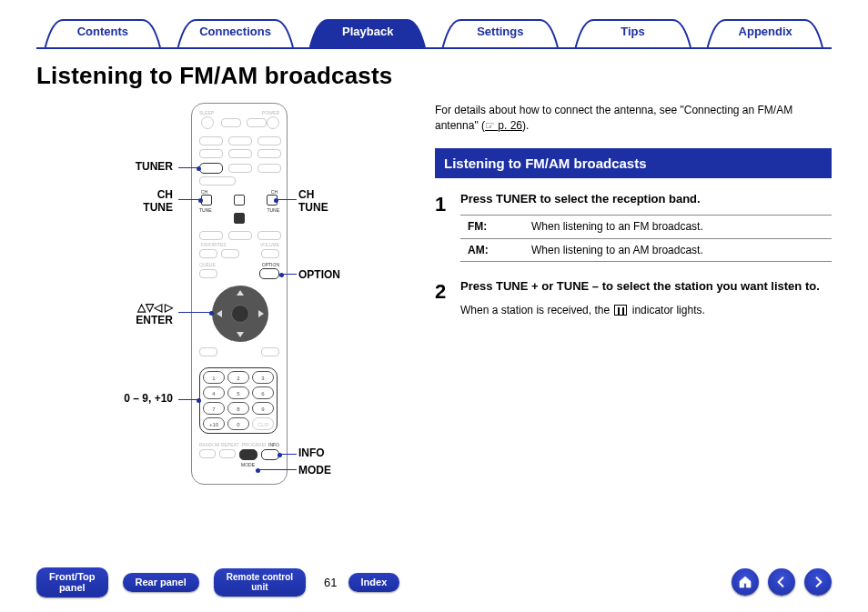  I want to click on step-2: 2 Press TUNE + or TUNE – to select the s…, so click(633, 298).